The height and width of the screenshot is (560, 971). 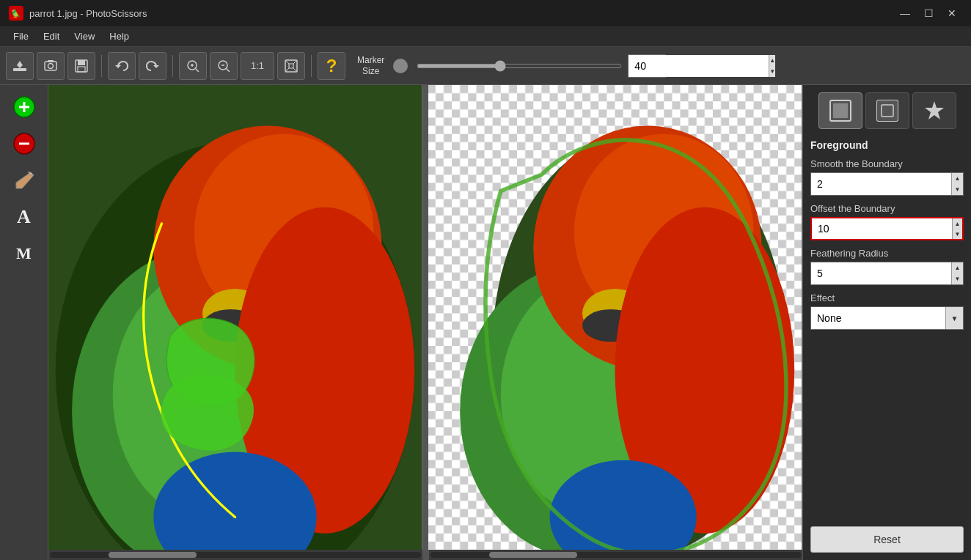 I want to click on marker-icon, so click(x=400, y=66).